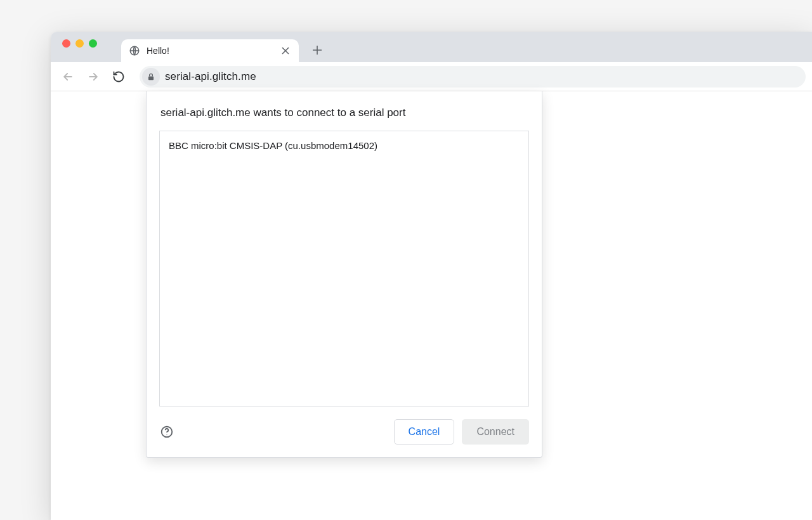  I want to click on tab-title: Hello!, so click(210, 51).